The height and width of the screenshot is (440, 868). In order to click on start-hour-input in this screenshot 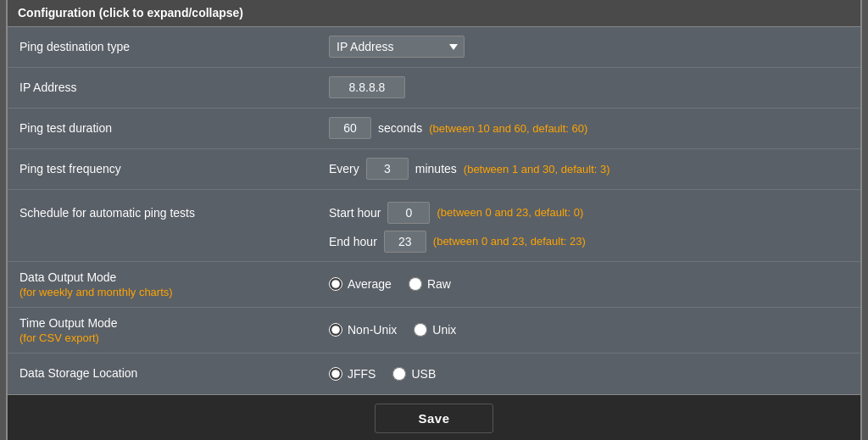, I will do `click(409, 213)`.